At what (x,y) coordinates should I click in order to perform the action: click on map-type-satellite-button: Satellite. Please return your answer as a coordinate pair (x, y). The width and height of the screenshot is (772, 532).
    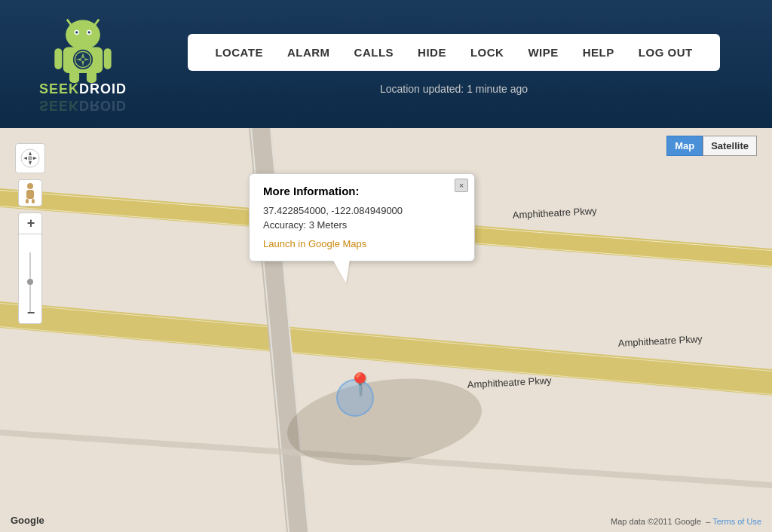
    Looking at the image, I should click on (730, 146).